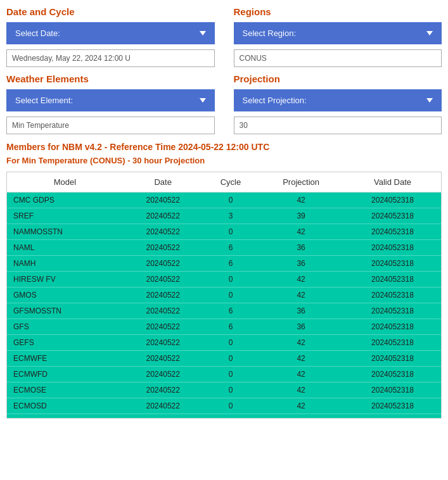  I want to click on table-cell: ECMOSE, so click(65, 390).